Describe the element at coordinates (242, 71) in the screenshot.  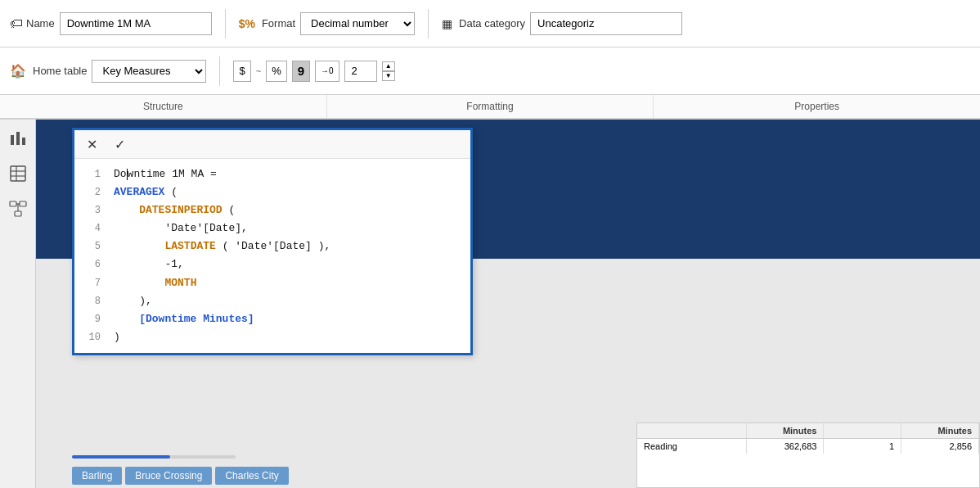
I see `dollar-button: $` at that location.